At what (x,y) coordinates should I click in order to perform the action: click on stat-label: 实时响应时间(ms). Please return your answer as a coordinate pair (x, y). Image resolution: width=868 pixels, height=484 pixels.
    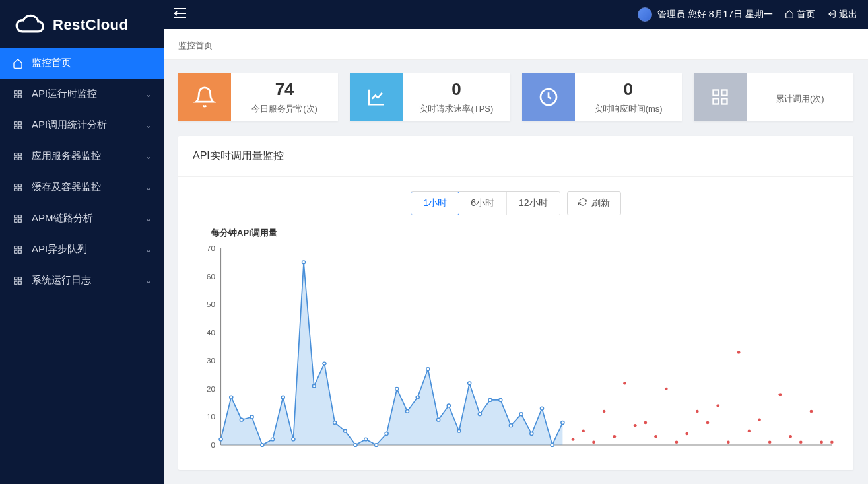
    Looking at the image, I should click on (628, 109).